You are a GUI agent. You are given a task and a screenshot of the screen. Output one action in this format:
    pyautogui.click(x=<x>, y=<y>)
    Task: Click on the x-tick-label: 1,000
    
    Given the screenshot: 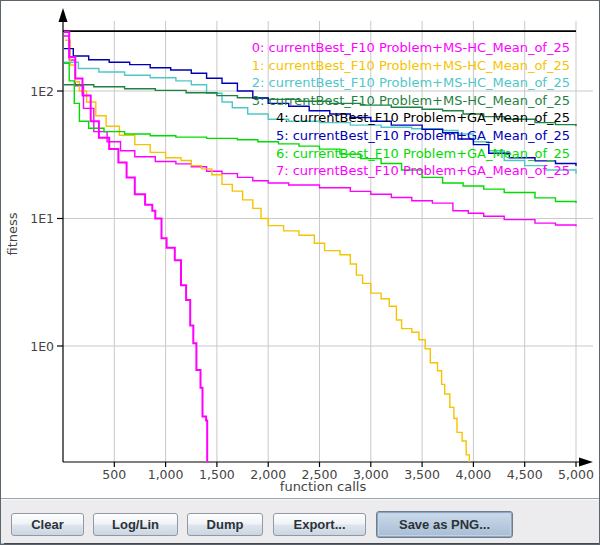 What is the action you would take?
    pyautogui.click(x=166, y=474)
    